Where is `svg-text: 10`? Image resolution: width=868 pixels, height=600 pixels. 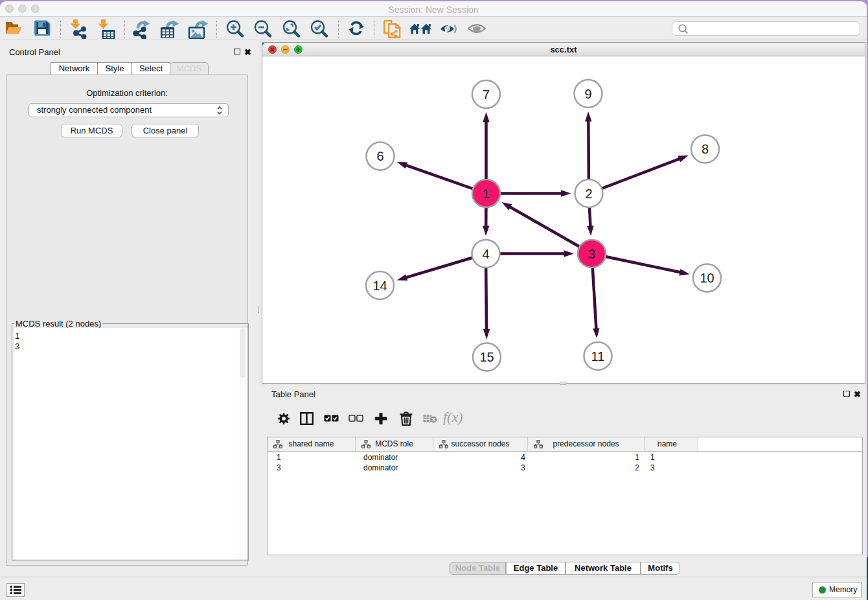
svg-text: 10 is located at coordinates (707, 278).